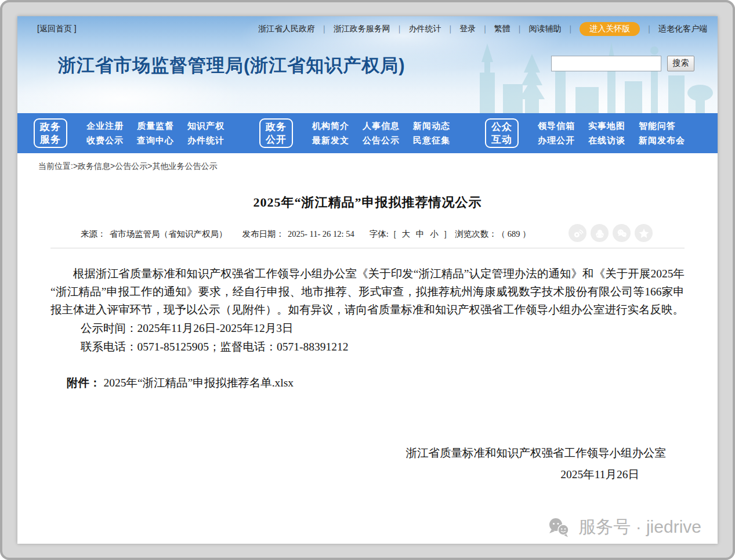 This screenshot has height=560, width=735. What do you see at coordinates (432, 140) in the screenshot?
I see `nav-link-public-opinion: 民意征集` at bounding box center [432, 140].